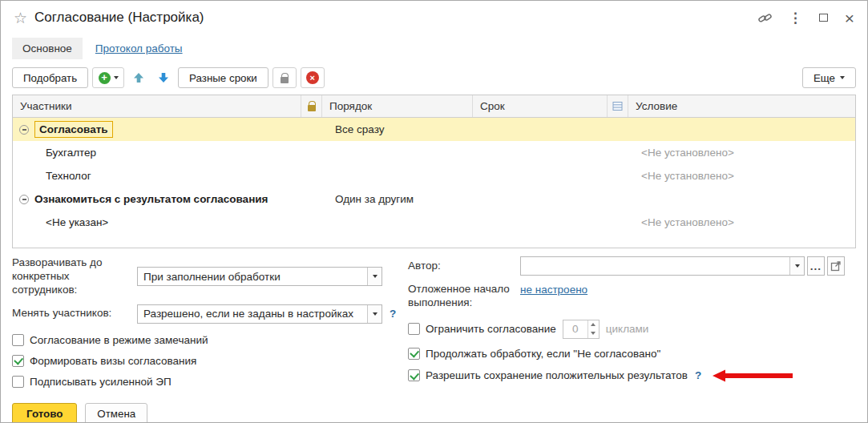  I want to click on checkbox-sign-enhanced: Подписывать усиленной ЭП, so click(209, 381).